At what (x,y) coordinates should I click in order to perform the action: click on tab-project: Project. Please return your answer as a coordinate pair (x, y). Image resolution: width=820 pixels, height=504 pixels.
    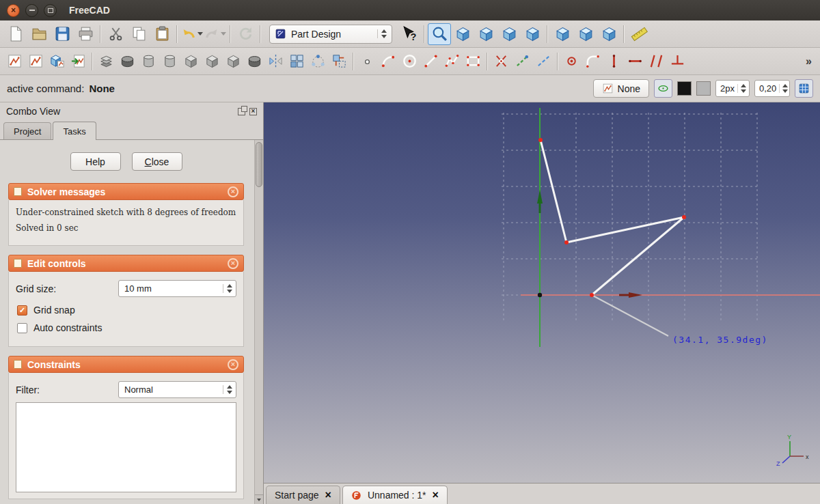
    Looking at the image, I should click on (27, 131).